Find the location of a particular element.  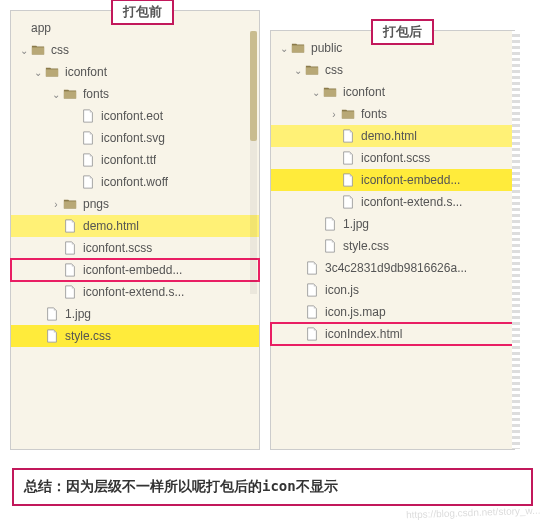

tree-item: icon.js is located at coordinates (392, 290).